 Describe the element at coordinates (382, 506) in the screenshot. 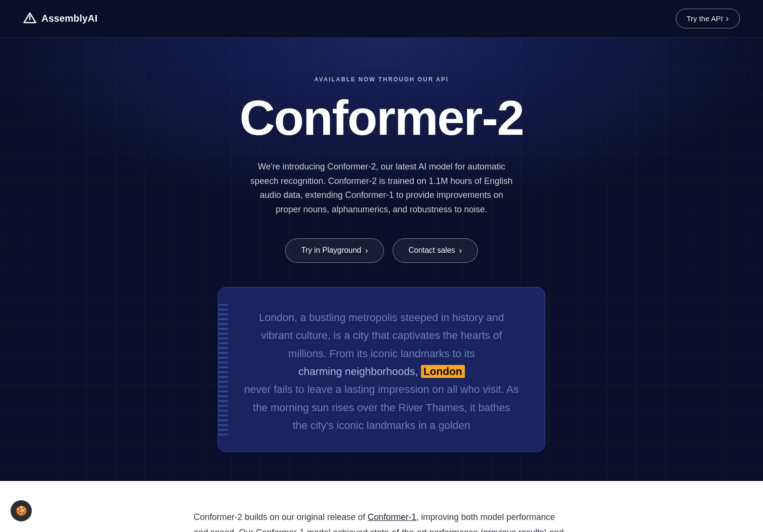

I see `bottom-section: Conformer-2 builds on our original relea…` at that location.